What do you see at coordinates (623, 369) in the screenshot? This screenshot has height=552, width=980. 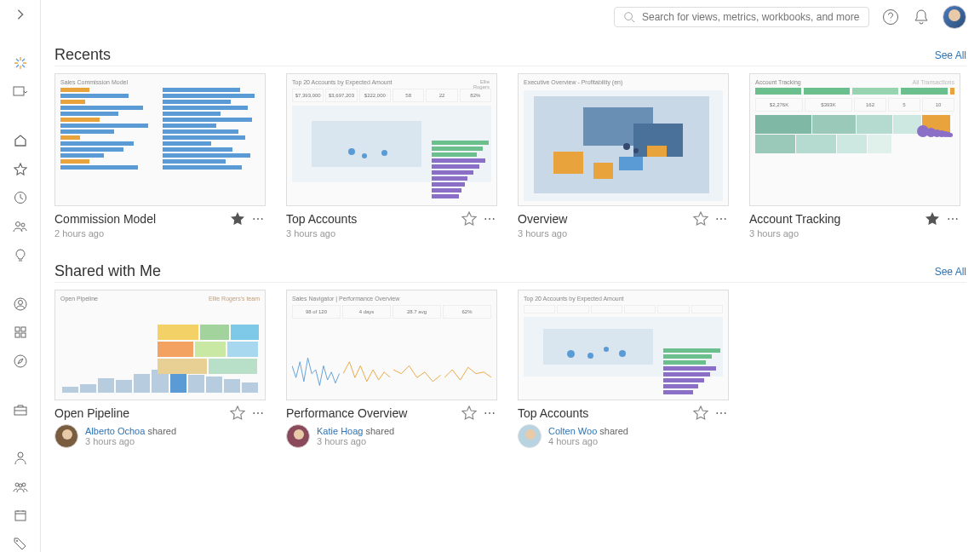 I see `card-top-accounts-shared: Top 20 Accounts by Expected Amount Top` at bounding box center [623, 369].